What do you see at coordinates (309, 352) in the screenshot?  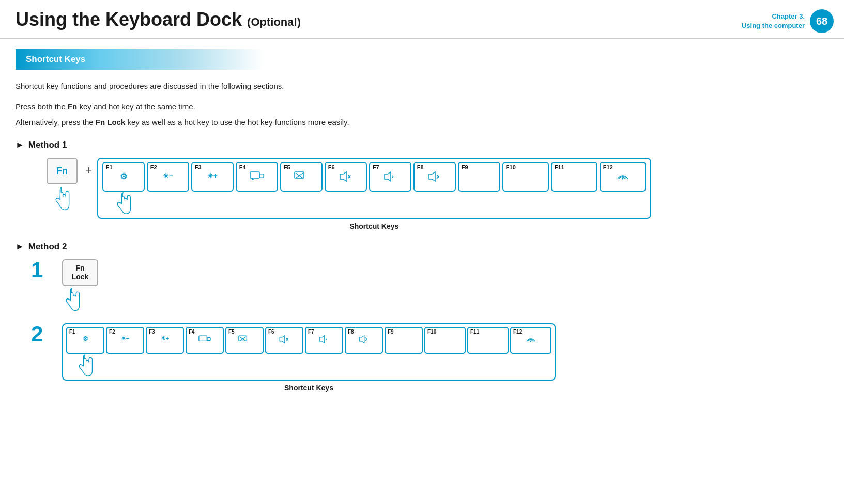 I see `method2-fkeys-row: F1 ⚙ F2 ☀− F3` at bounding box center [309, 352].